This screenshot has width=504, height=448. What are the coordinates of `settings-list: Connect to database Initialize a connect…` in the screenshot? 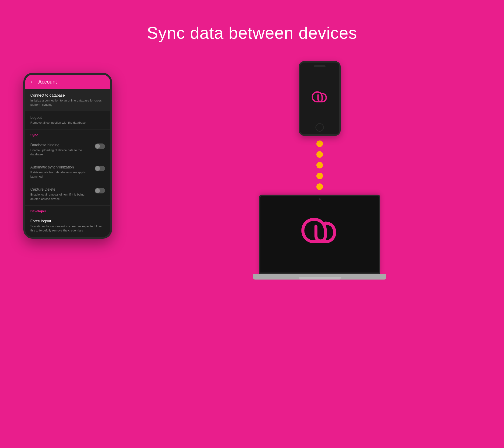 It's located at (68, 163).